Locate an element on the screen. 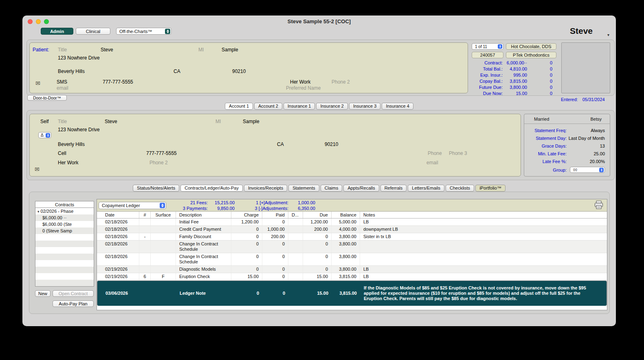 The height and width of the screenshot is (360, 644). patient-title-field: Title is located at coordinates (62, 50).